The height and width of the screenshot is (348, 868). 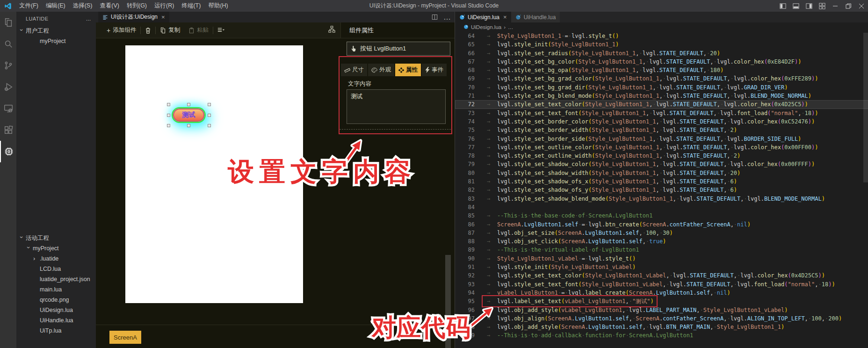 What do you see at coordinates (198, 30) in the screenshot?
I see `paste-button: 粘贴` at bounding box center [198, 30].